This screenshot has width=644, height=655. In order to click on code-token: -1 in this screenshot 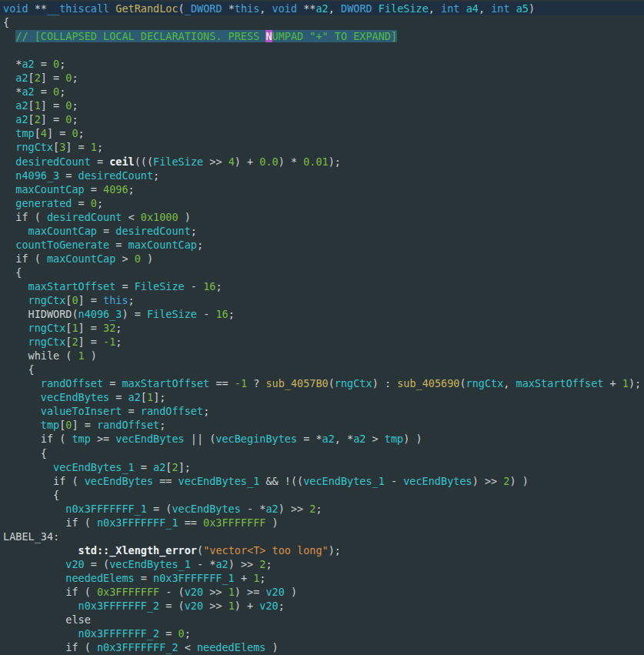, I will do `click(109, 342)`.